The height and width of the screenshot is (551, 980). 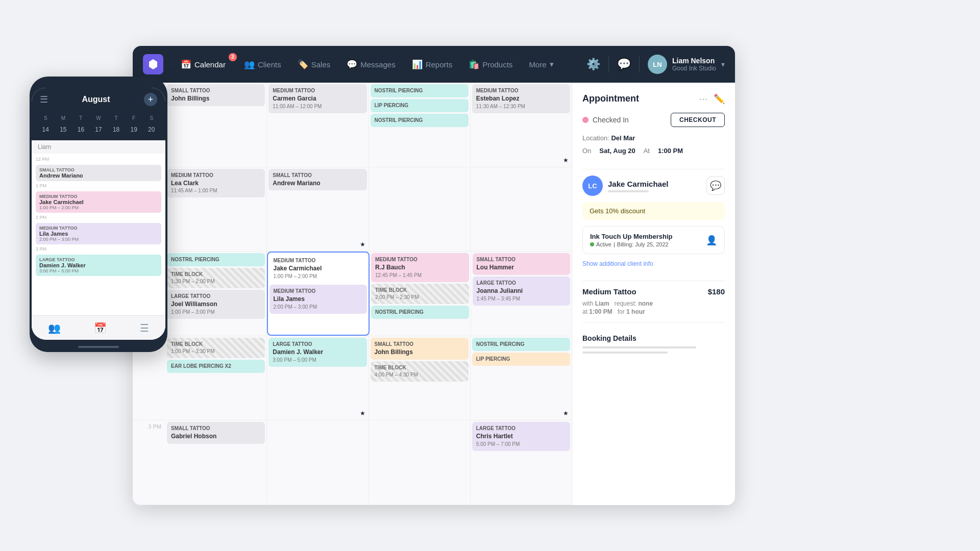 What do you see at coordinates (99, 347) in the screenshot?
I see `phone-home-bar` at bounding box center [99, 347].